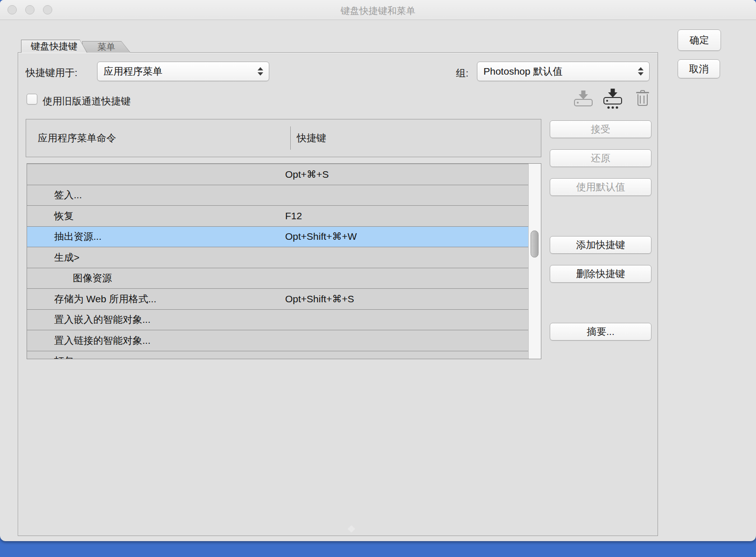 The height and width of the screenshot is (557, 756). I want to click on legacy-channel-shortcuts-checkbox, so click(32, 99).